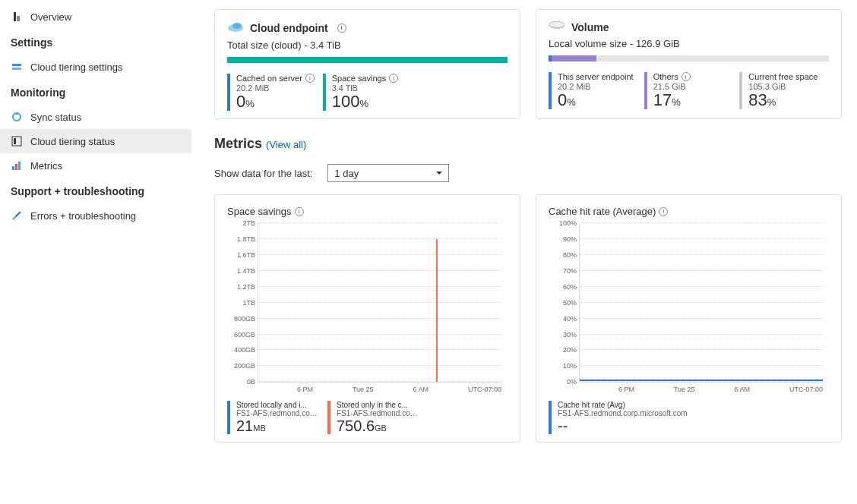  What do you see at coordinates (96, 216) in the screenshot?
I see `sidebar-item-errors: Errors + troubleshooting` at bounding box center [96, 216].